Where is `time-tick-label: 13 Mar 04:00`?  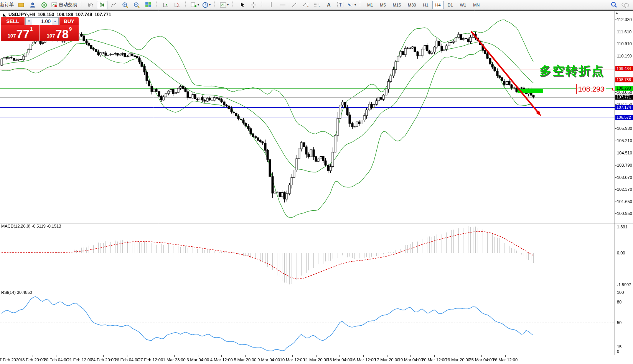
time-tick-label: 13 Mar 04:00 is located at coordinates (340, 360).